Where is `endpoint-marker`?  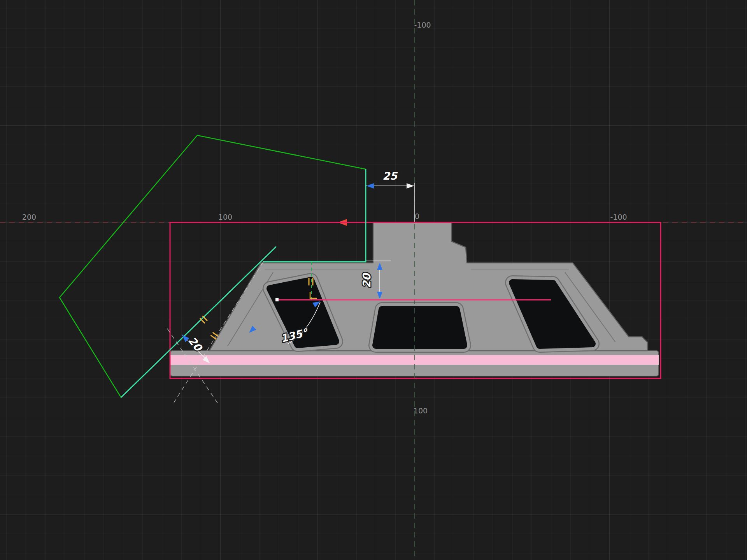
endpoint-marker is located at coordinates (277, 300).